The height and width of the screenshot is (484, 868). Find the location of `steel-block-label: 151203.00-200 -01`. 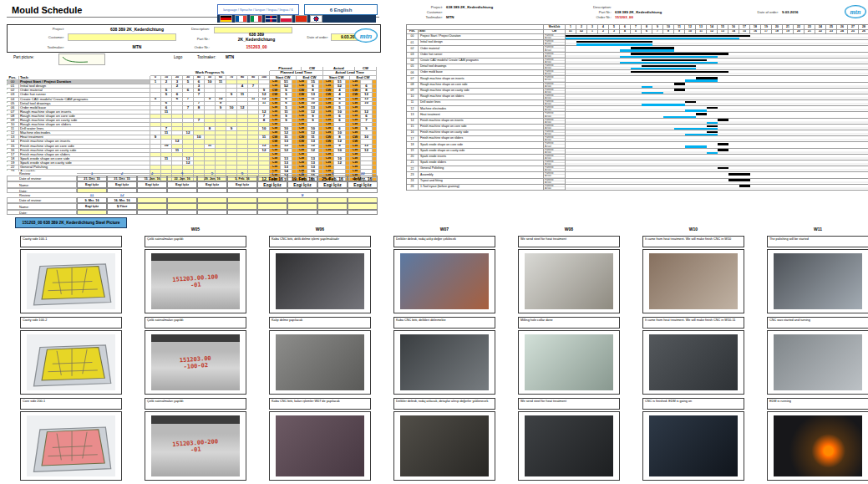

steel-block-label: 151203.00-200 -01 is located at coordinates (195, 446).